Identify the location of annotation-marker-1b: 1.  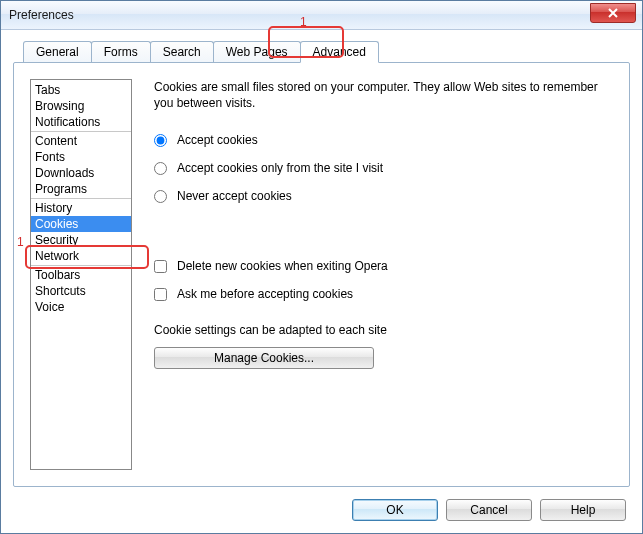
(20, 242).